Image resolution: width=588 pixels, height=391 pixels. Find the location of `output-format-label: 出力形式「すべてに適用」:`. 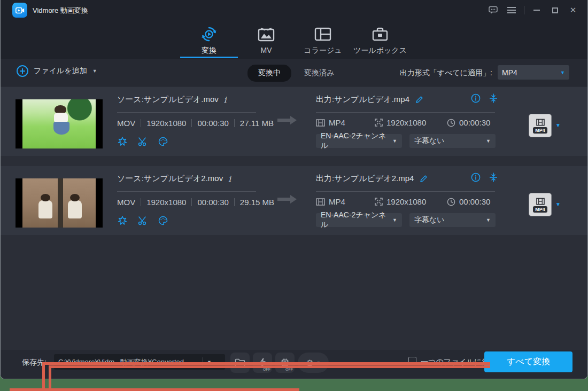

output-format-label: 出力形式「すべてに適用」: is located at coordinates (446, 73).